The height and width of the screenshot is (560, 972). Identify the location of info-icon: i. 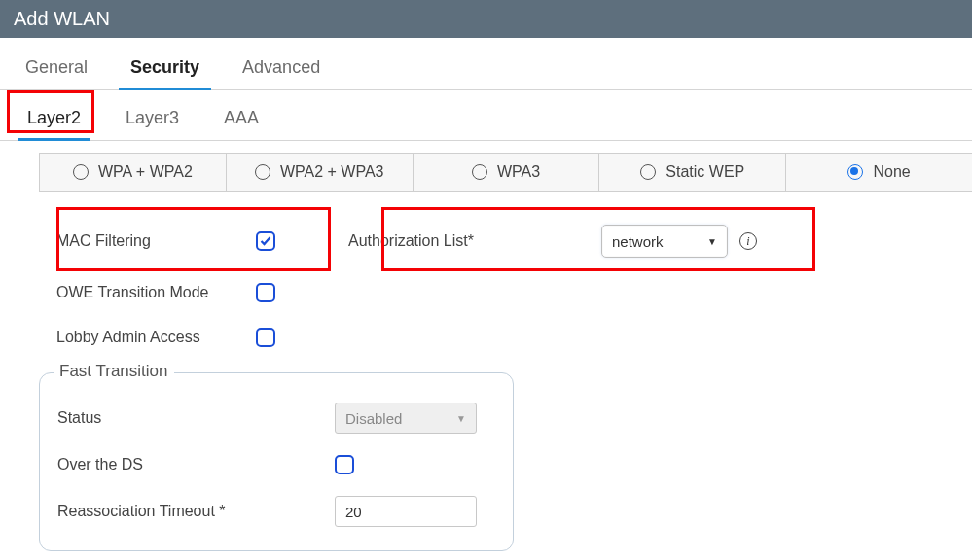
(748, 241).